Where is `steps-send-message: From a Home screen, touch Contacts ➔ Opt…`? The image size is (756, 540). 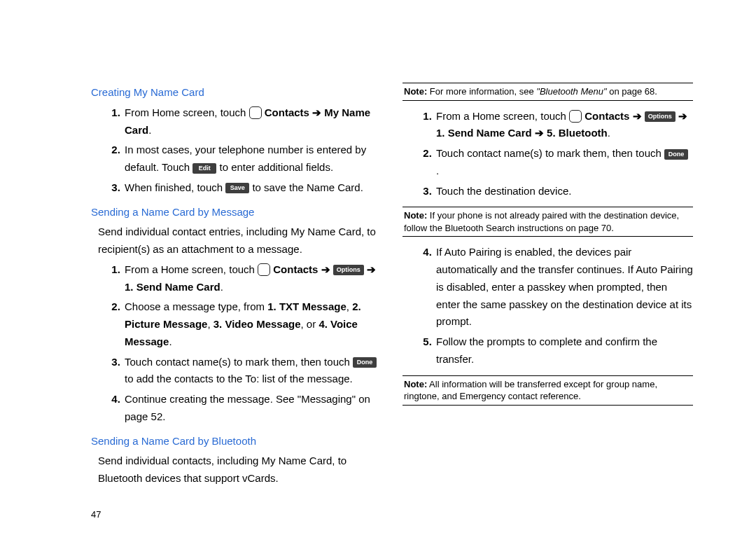 steps-send-message: From a Home screen, touch Contacts ➔ Opt… is located at coordinates (237, 343).